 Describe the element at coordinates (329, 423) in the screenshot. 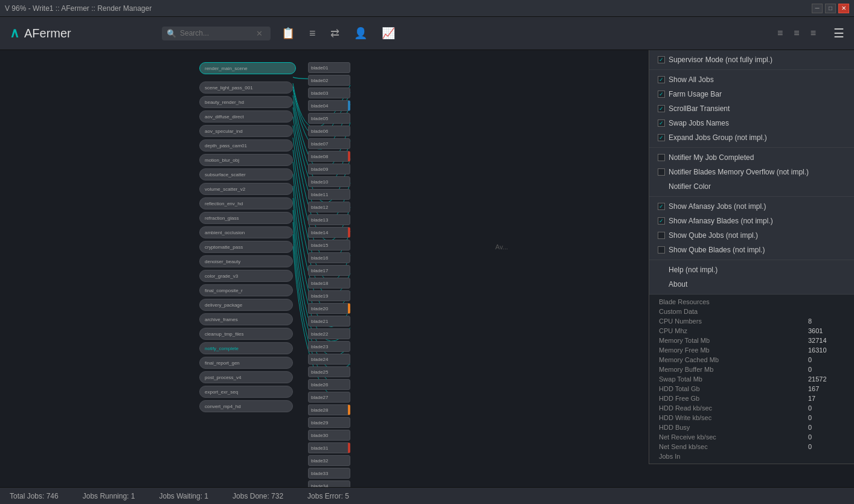

I see `list-item: blade29` at that location.